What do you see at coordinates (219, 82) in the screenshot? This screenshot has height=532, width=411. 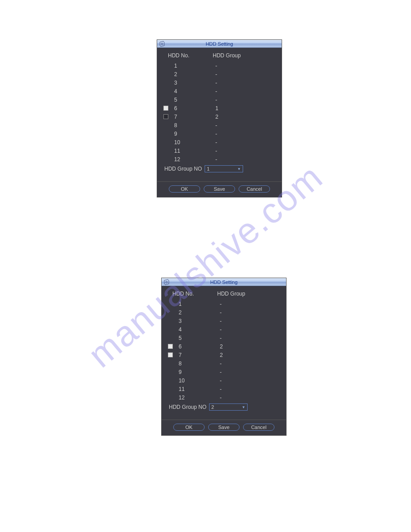 I see `table-row: 3 -` at bounding box center [219, 82].